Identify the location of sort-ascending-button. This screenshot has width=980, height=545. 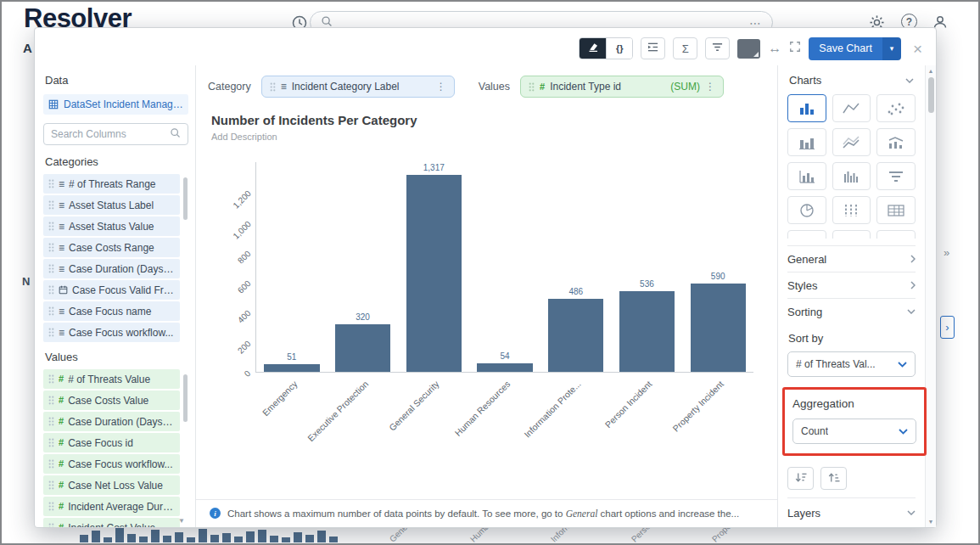
(833, 479).